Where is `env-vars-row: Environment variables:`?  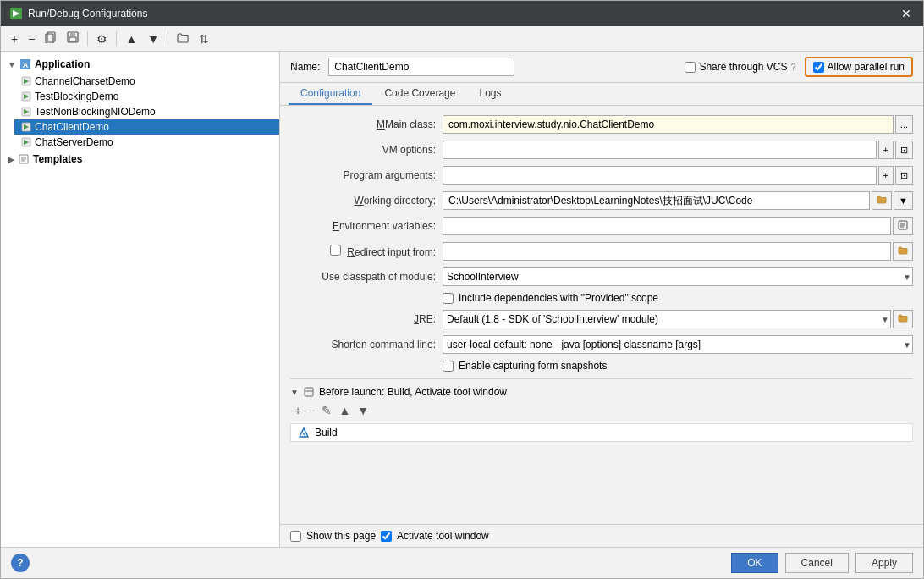
env-vars-row: Environment variables: is located at coordinates (602, 226).